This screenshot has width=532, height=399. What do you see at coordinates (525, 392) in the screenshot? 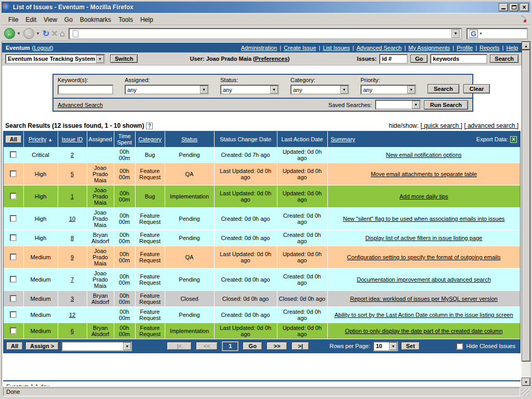
I see `resize-grip` at bounding box center [525, 392].